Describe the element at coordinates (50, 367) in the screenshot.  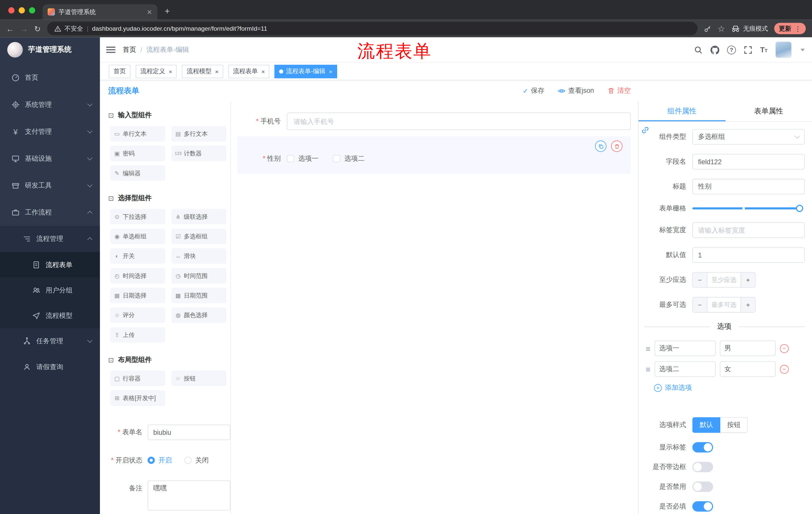
I see `sidebar-item-leave-query: 请假查询` at that location.